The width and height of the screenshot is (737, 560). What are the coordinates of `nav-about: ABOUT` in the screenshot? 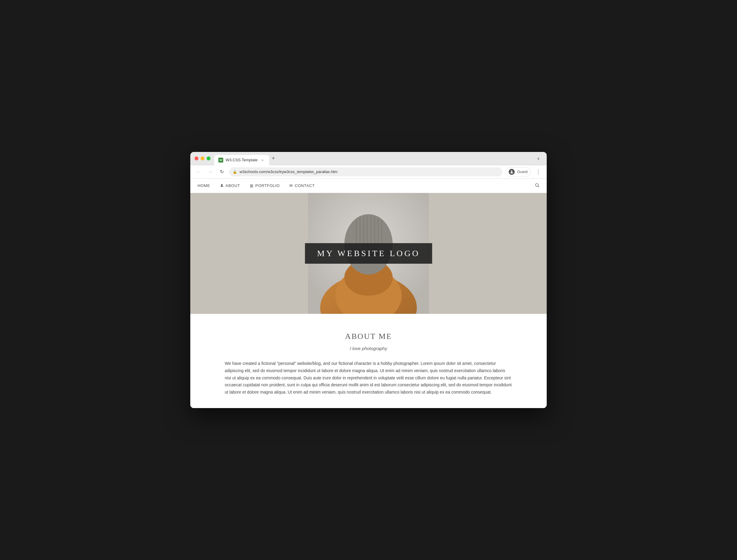 It's located at (230, 186).